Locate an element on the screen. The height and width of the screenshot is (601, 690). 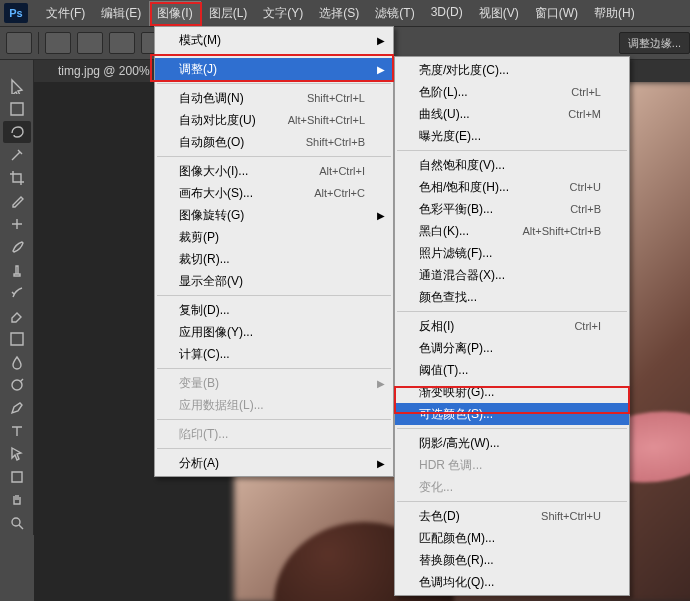
zoom-tool is located at coordinates (17, 523).